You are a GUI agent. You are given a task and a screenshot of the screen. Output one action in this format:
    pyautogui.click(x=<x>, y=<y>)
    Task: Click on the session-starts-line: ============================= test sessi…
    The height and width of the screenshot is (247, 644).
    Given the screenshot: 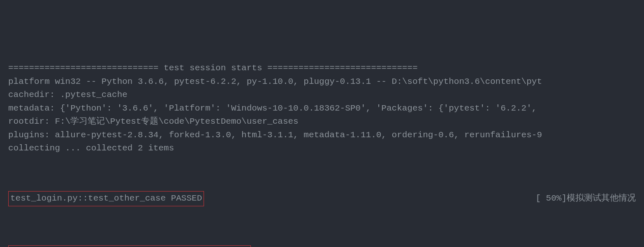 What is the action you would take?
    pyautogui.click(x=322, y=68)
    